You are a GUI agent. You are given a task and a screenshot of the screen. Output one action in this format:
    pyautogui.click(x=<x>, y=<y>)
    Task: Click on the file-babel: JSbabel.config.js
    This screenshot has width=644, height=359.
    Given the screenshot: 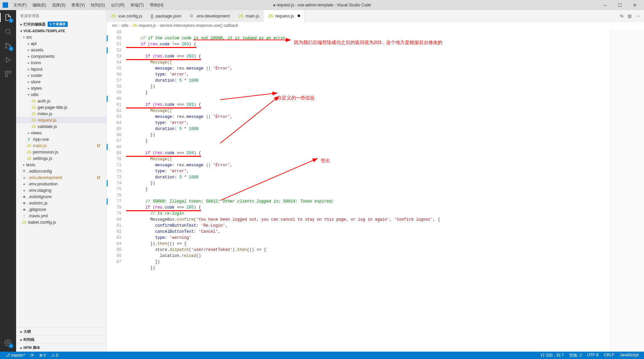 What is the action you would take?
    pyautogui.click(x=61, y=222)
    